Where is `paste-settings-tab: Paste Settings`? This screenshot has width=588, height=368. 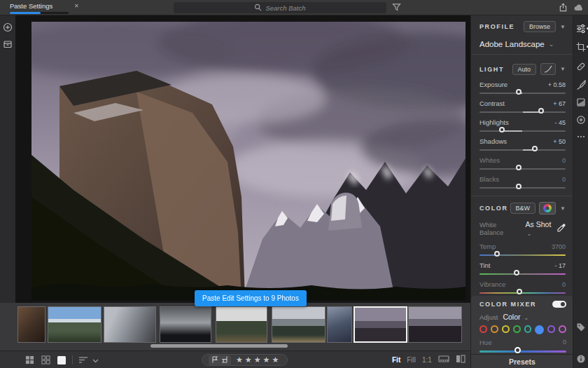 paste-settings-tab: Paste Settings is located at coordinates (39, 8).